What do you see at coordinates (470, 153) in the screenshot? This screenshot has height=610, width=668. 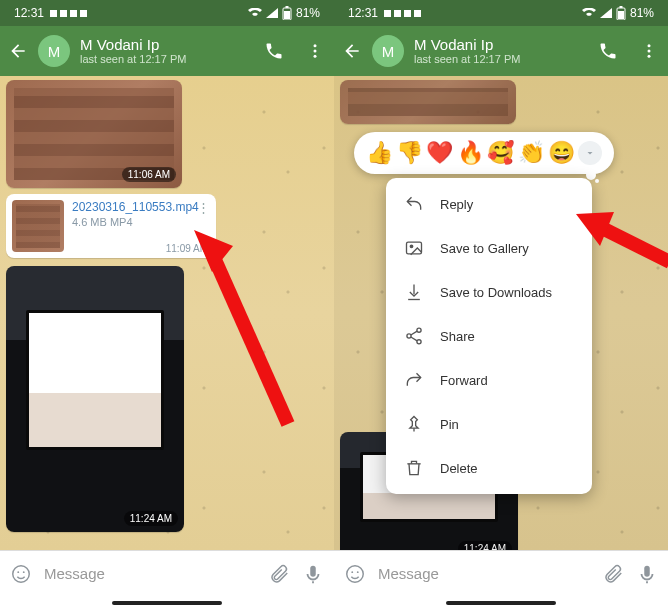 I see `reaction-fire: 🔥` at bounding box center [470, 153].